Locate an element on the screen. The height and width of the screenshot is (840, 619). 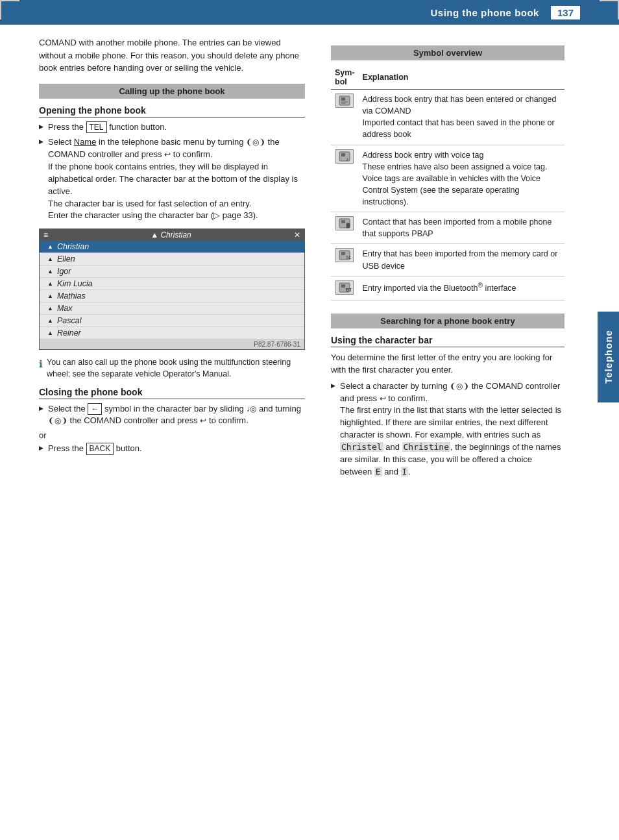
symbol-cell-5: BT is located at coordinates (345, 288).